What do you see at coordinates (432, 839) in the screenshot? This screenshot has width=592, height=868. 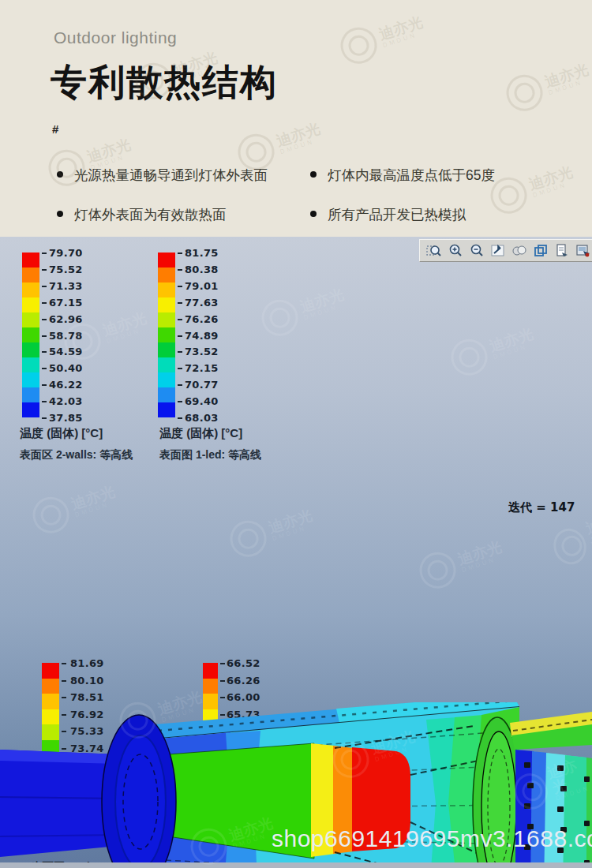 I see `shop-url: shop6691419695mv3.1688.com` at bounding box center [432, 839].